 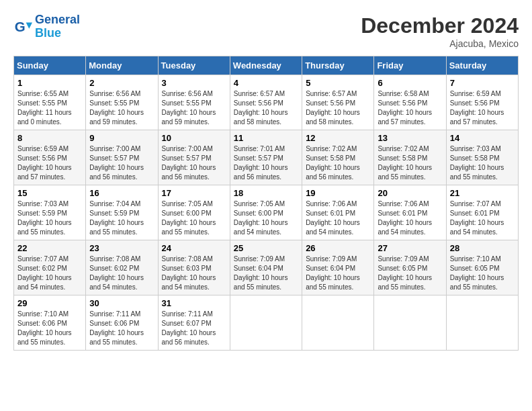 What do you see at coordinates (266, 213) in the screenshot?
I see `calendar-cell: 18Sunrise: 7:05 AM Sunset: 6:00 PM Dayli…` at bounding box center [266, 213].